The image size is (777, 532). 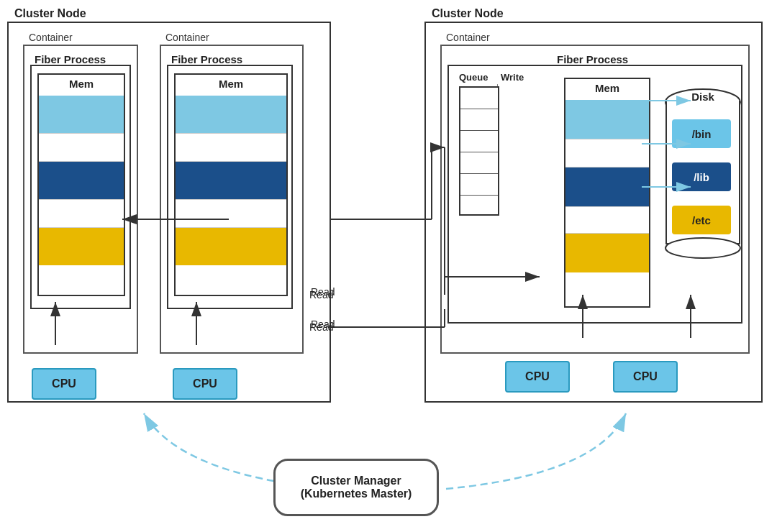 What do you see at coordinates (701, 177) in the screenshot?
I see `disk-lib: /lib` at bounding box center [701, 177].